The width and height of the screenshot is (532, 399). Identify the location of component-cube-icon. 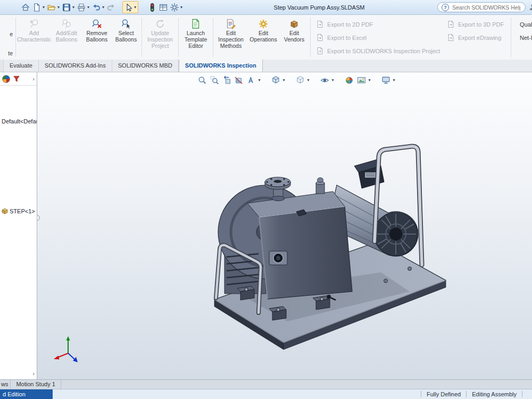
(5, 211).